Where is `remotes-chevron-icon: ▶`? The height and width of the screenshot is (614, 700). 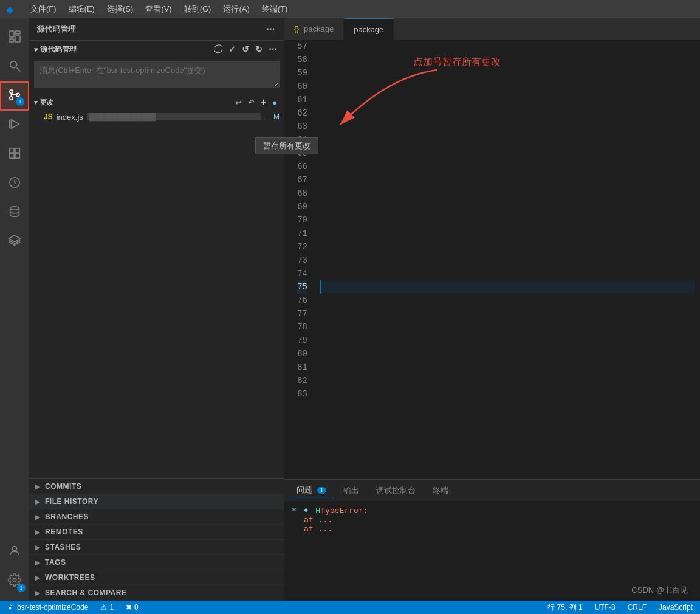 remotes-chevron-icon: ▶ is located at coordinates (38, 533).